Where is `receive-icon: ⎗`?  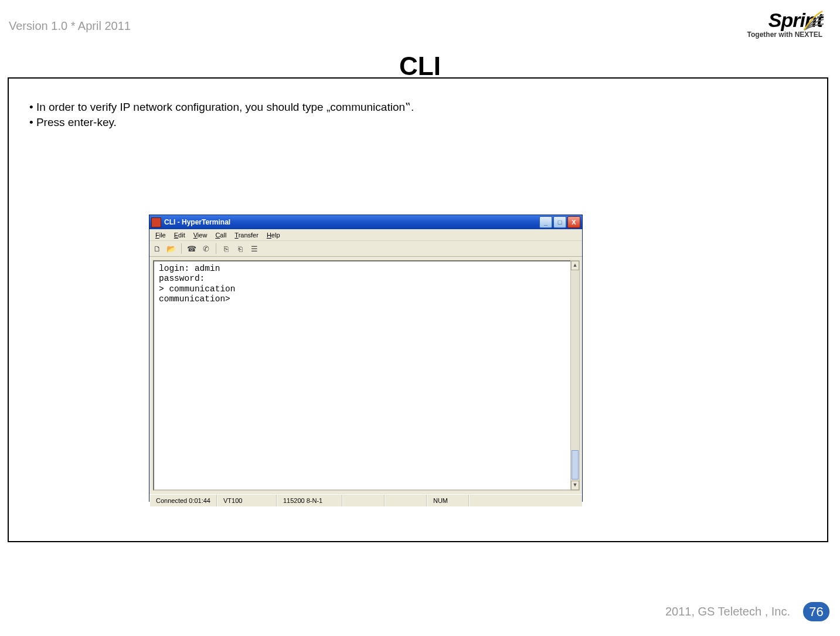
receive-icon: ⎗ is located at coordinates (240, 249).